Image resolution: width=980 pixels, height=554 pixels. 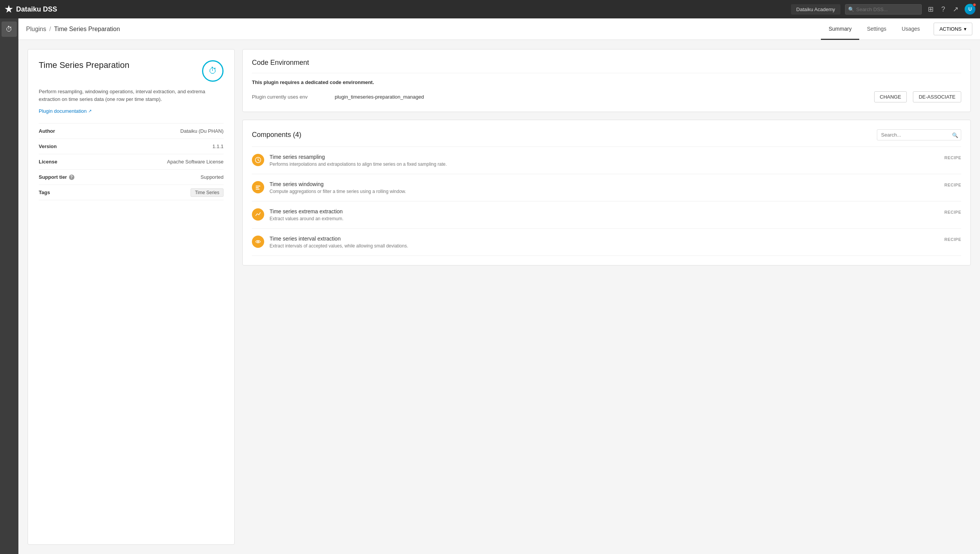 I want to click on deassociate-button: DE-ASSOCIATE, so click(x=937, y=97).